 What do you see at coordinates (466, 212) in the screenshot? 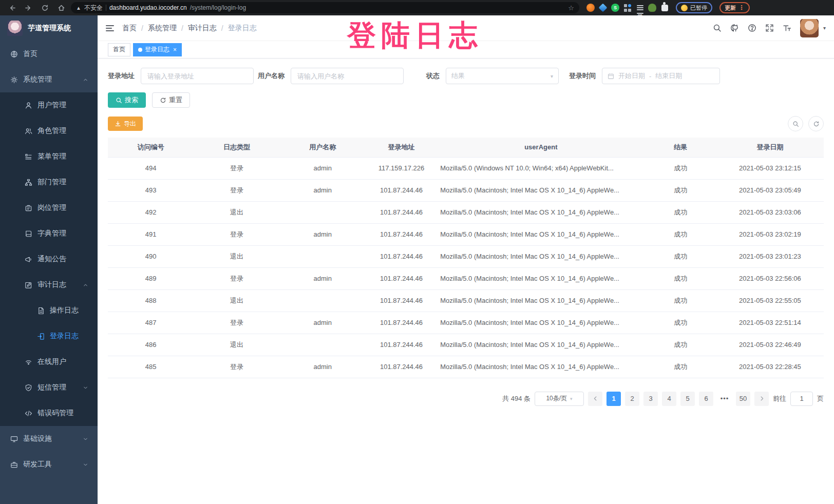
I see `table-row: 492 退出 101.87.244.46 Mozilla/5.0 (Macint…` at bounding box center [466, 212].